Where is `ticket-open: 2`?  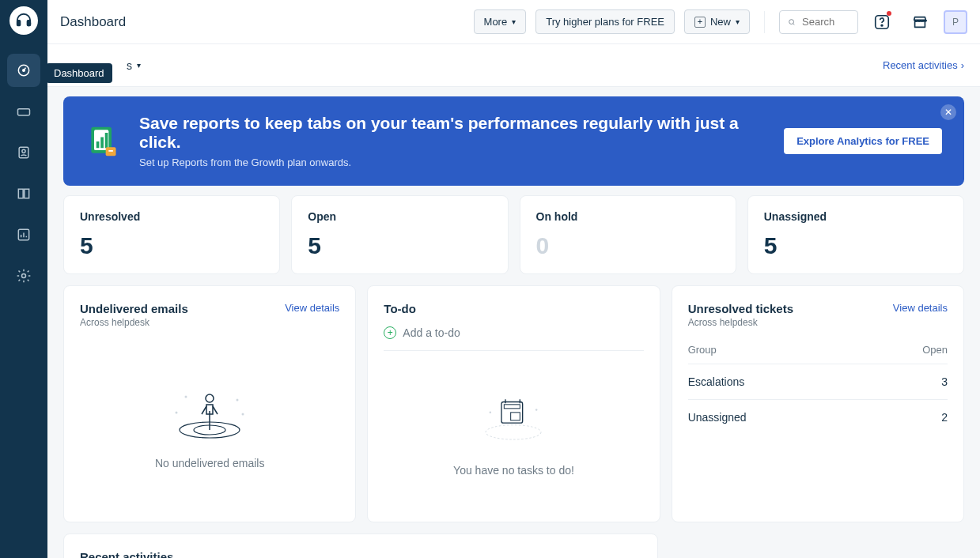 ticket-open: 2 is located at coordinates (944, 417).